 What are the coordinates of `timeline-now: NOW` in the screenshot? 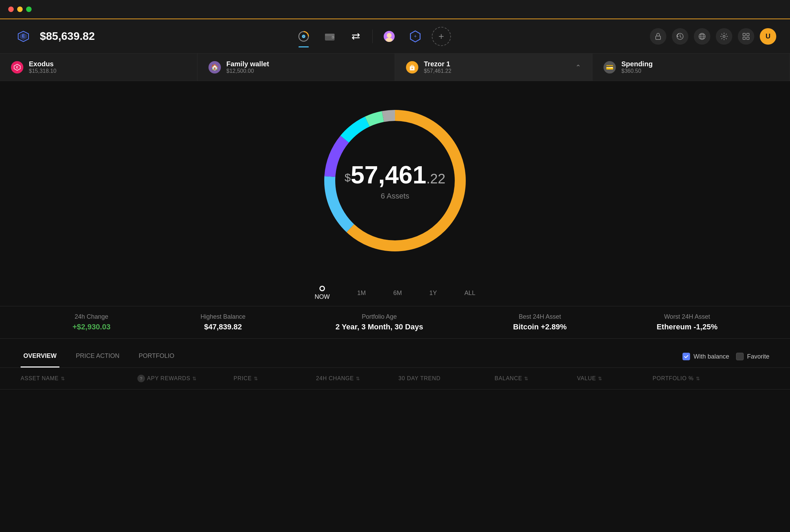 It's located at (322, 293).